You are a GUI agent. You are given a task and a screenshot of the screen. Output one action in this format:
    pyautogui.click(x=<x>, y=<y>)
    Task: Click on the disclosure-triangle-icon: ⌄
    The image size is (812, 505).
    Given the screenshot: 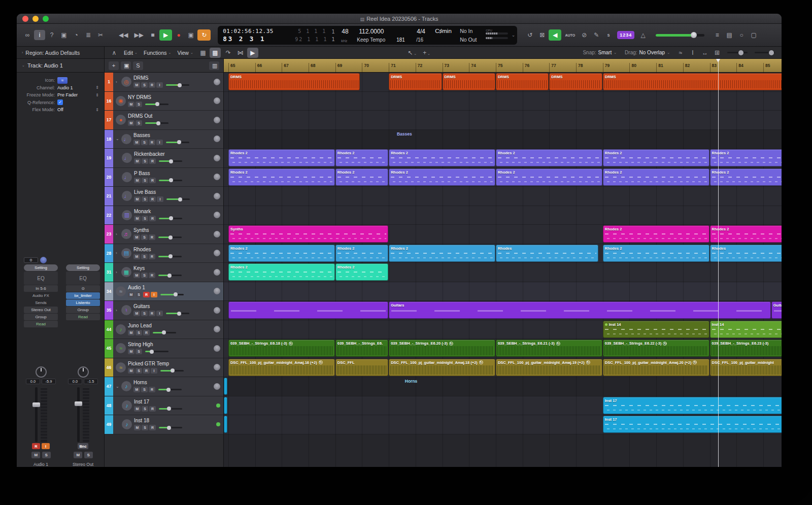 What is the action you would take?
    pyautogui.click(x=118, y=387)
    